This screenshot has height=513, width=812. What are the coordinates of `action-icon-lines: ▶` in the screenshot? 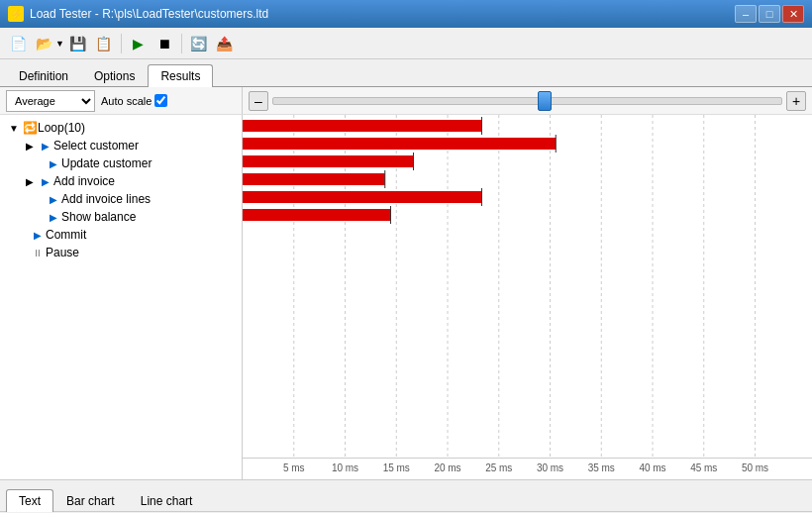 It's located at (53, 199).